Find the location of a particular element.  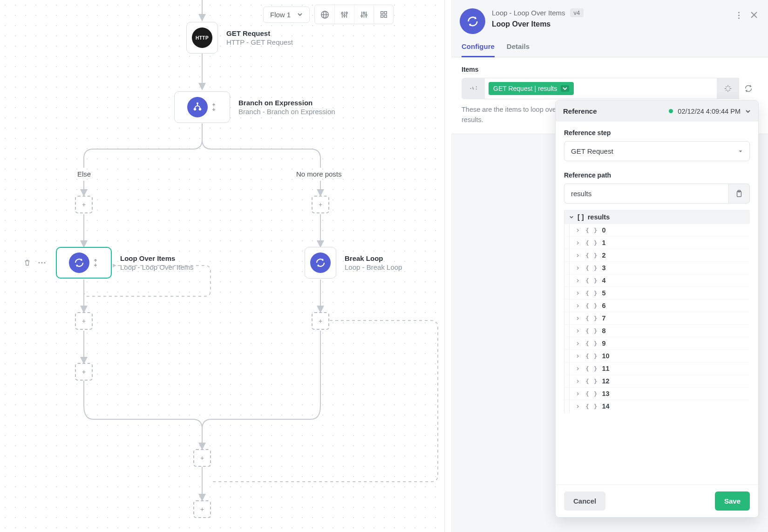

http-icon: HTTP is located at coordinates (202, 38).